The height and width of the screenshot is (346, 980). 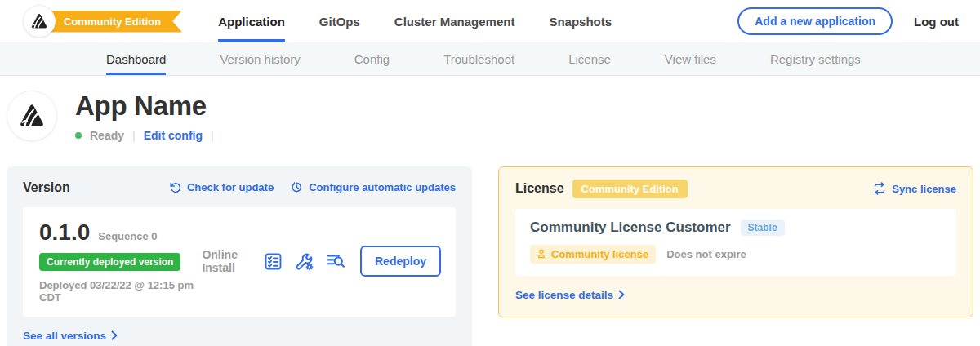 I want to click on tab-troubleshoot: Troubleshoot, so click(x=479, y=59).